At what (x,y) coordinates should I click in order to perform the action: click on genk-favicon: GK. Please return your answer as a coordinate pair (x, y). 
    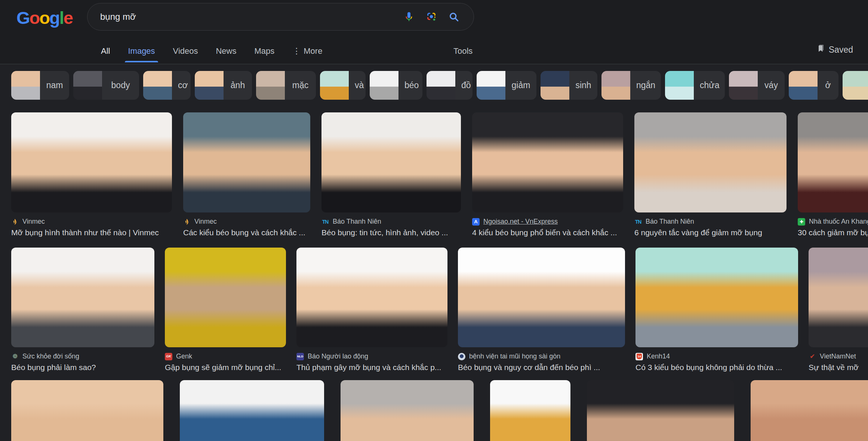
    Looking at the image, I should click on (169, 357).